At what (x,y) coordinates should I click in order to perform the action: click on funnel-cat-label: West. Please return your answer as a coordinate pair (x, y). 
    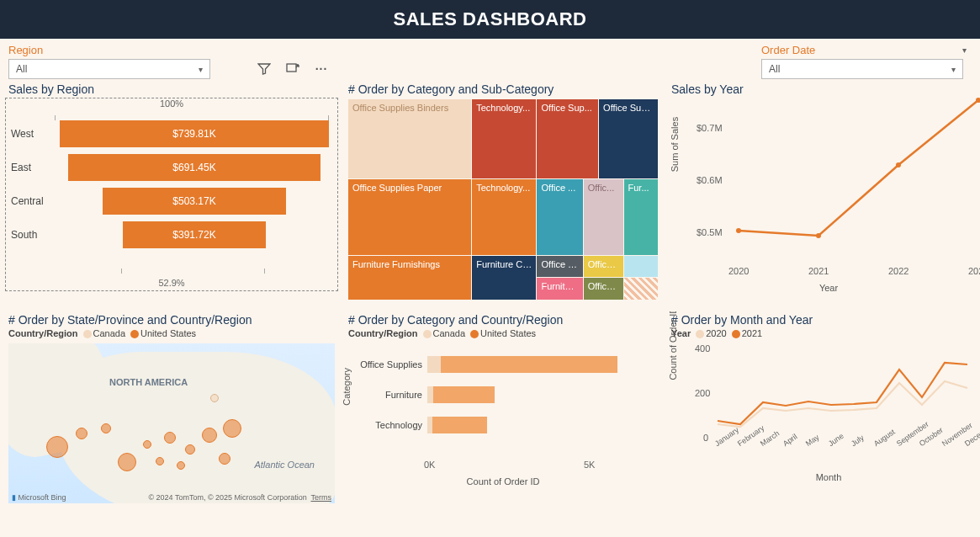
    Looking at the image, I should click on (34, 134).